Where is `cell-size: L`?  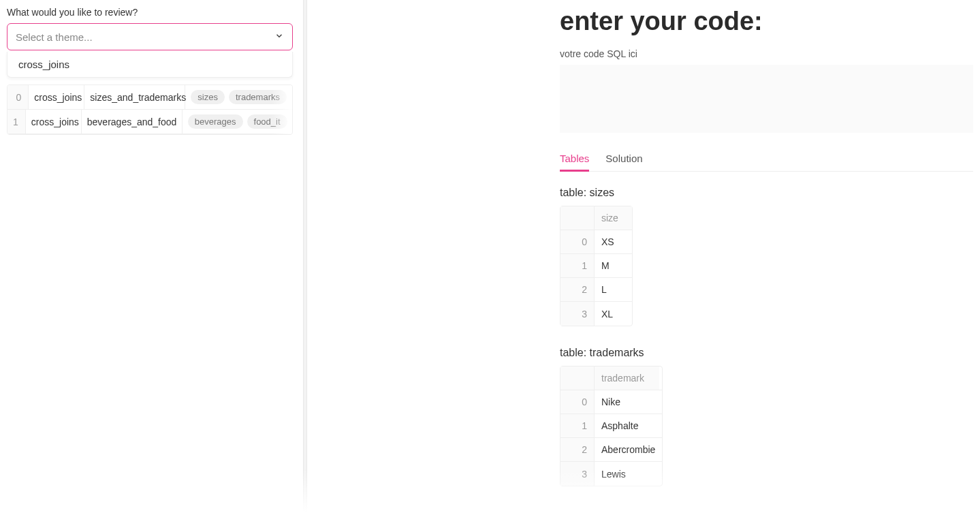 cell-size: L is located at coordinates (613, 290).